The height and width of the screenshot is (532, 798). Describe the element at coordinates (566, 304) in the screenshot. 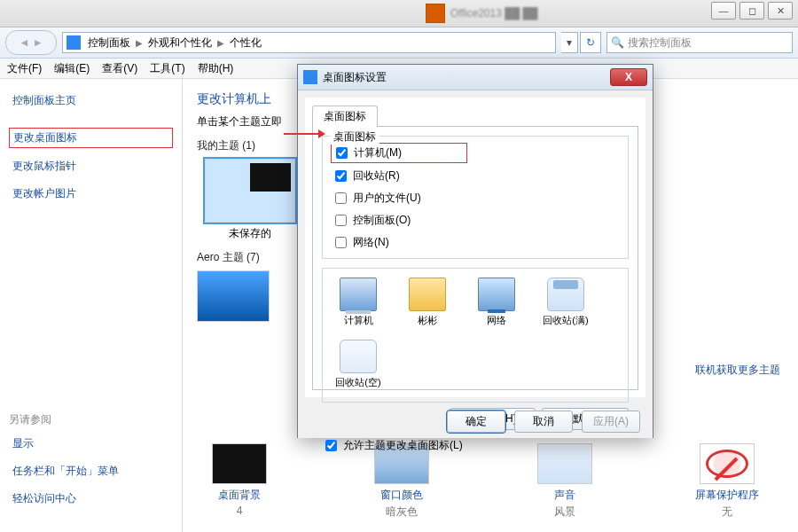

I see `icon-cell-bin-full: 回收站(满)` at that location.